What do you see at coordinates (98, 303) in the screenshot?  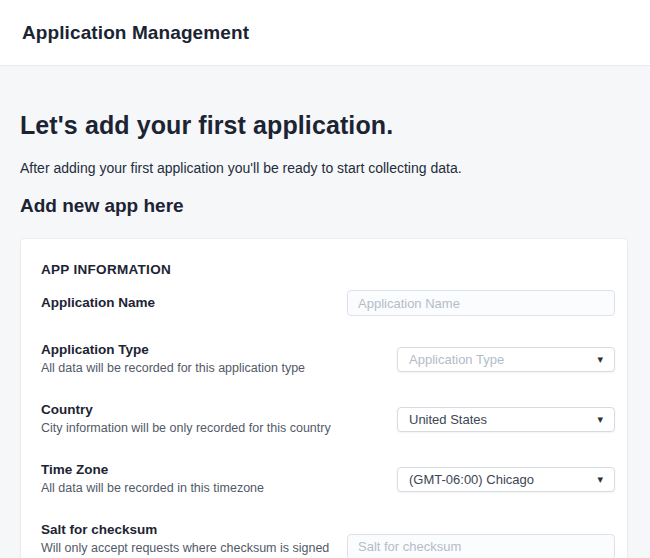 I see `application-name-label: Application Name` at bounding box center [98, 303].